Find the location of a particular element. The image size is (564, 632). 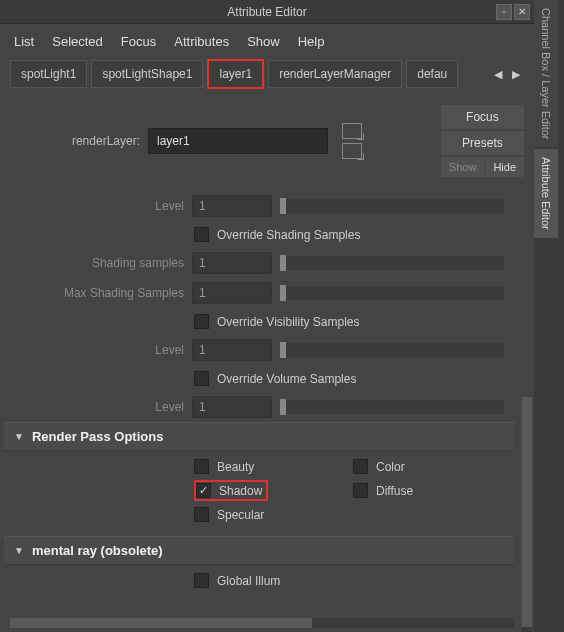

horizontal-scrollbar is located at coordinates (262, 623).